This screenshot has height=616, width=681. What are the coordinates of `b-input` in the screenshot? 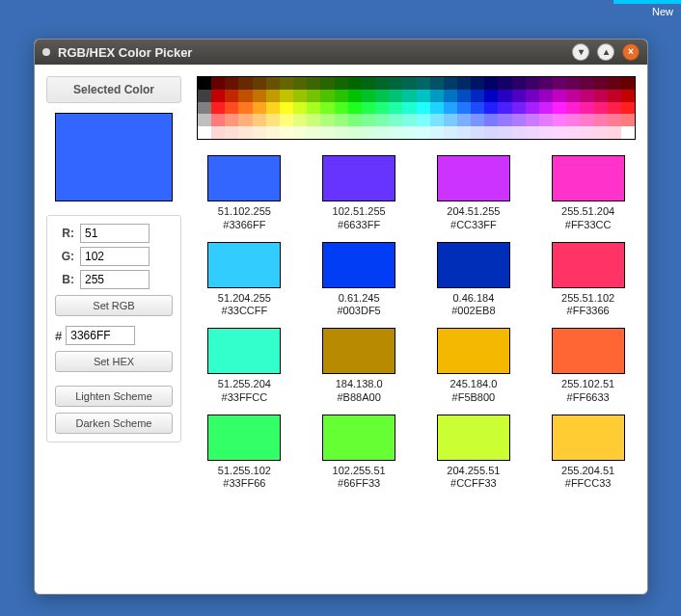 It's located at (115, 280).